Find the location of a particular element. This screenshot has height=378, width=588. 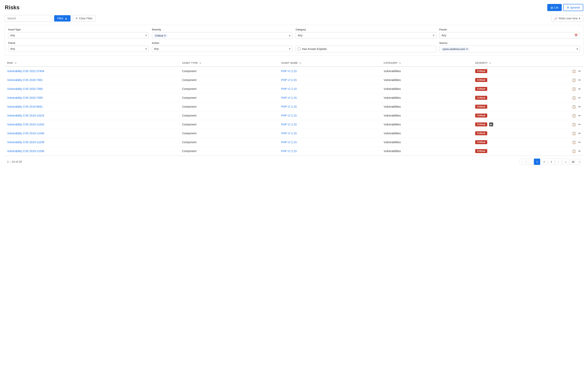

per-page-wrapper: 10 25 50 100 is located at coordinates (575, 162).